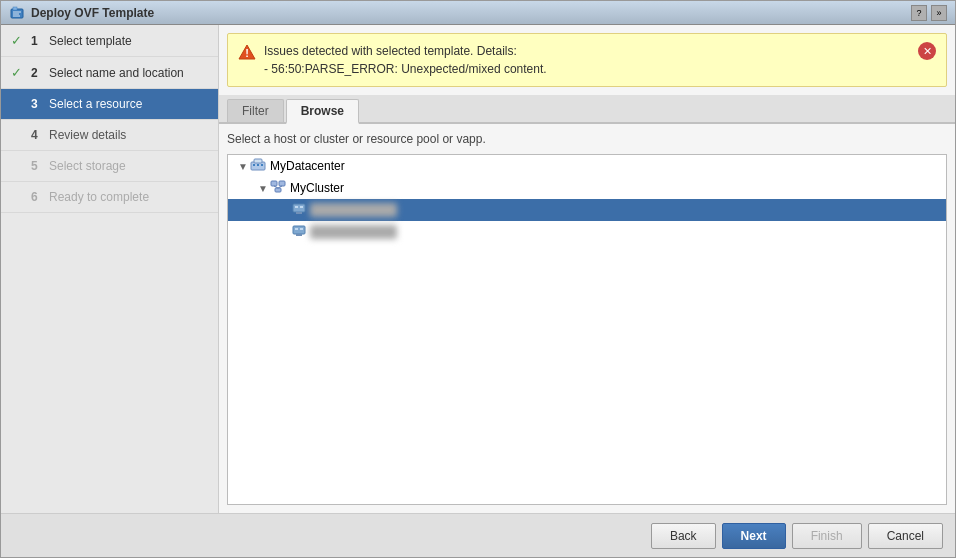 This screenshot has width=956, height=558. Describe the element at coordinates (110, 166) in the screenshot. I see `sidebar-item-step5: 5 Select storage` at that location.